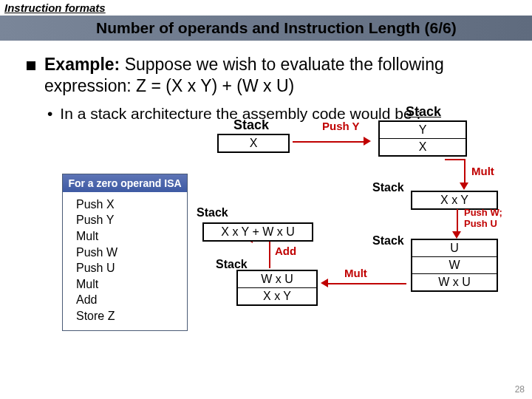  Describe the element at coordinates (125, 262) in the screenshot. I see `isa-body: Push X Push Y Mult Push W Push U Mult Ad…` at that location.